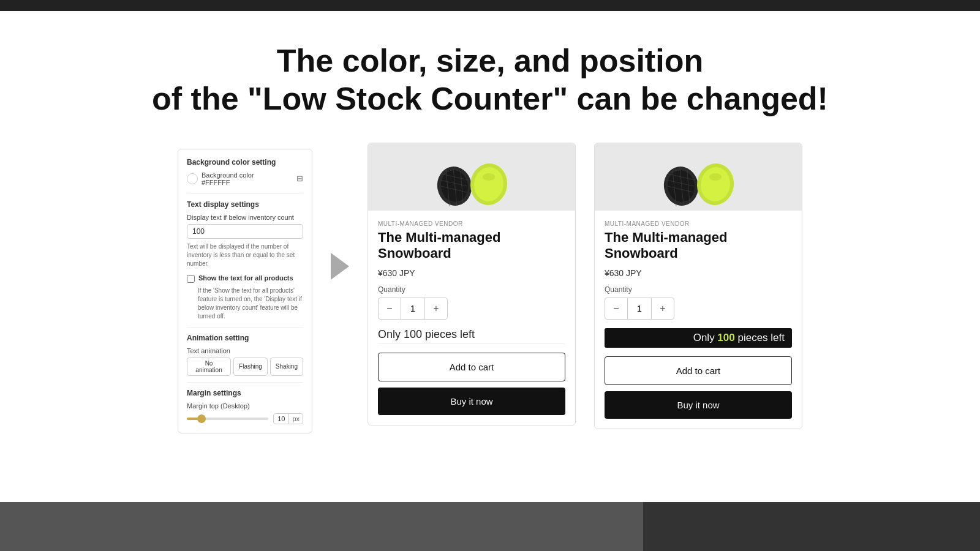 The width and height of the screenshot is (980, 551). I want to click on vendor-label-2: MULTI-MANAGED VENDOR, so click(698, 224).